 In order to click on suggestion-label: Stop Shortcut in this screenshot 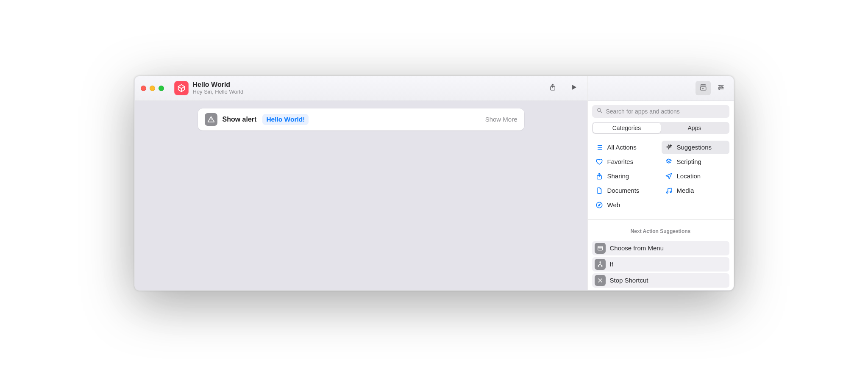, I will do `click(629, 280)`.